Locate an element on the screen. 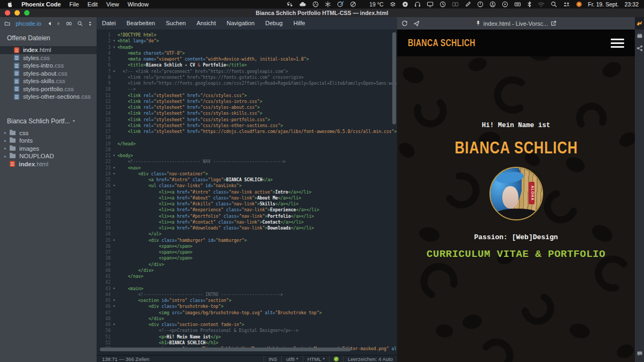  person-circle-icon is located at coordinates (493, 4).